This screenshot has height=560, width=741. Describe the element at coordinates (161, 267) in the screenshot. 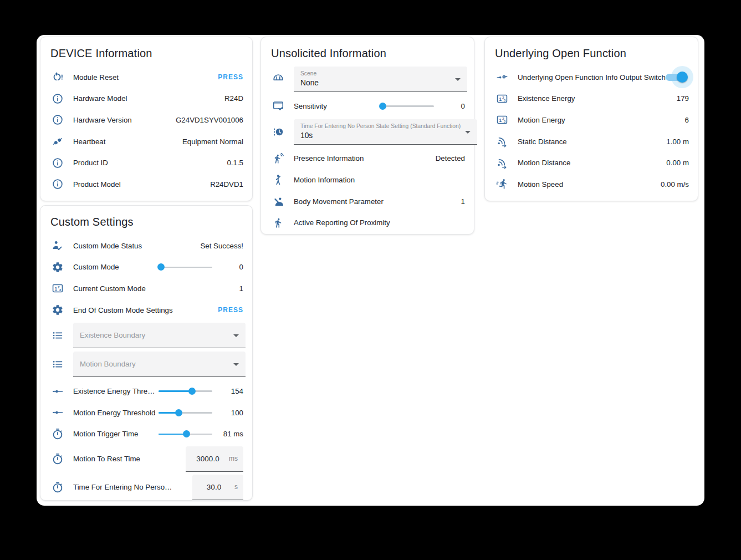

I see `custom-mode-slider-thumb` at that location.